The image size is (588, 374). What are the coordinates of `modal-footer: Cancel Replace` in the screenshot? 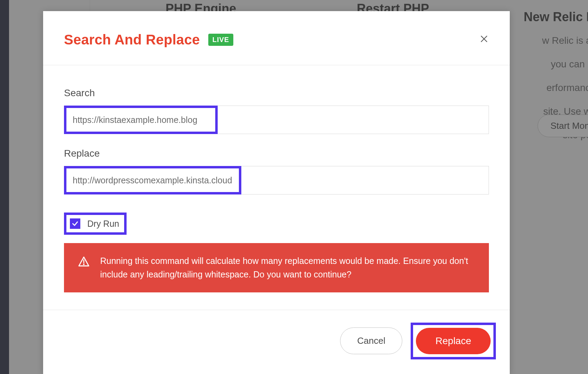 It's located at (276, 342).